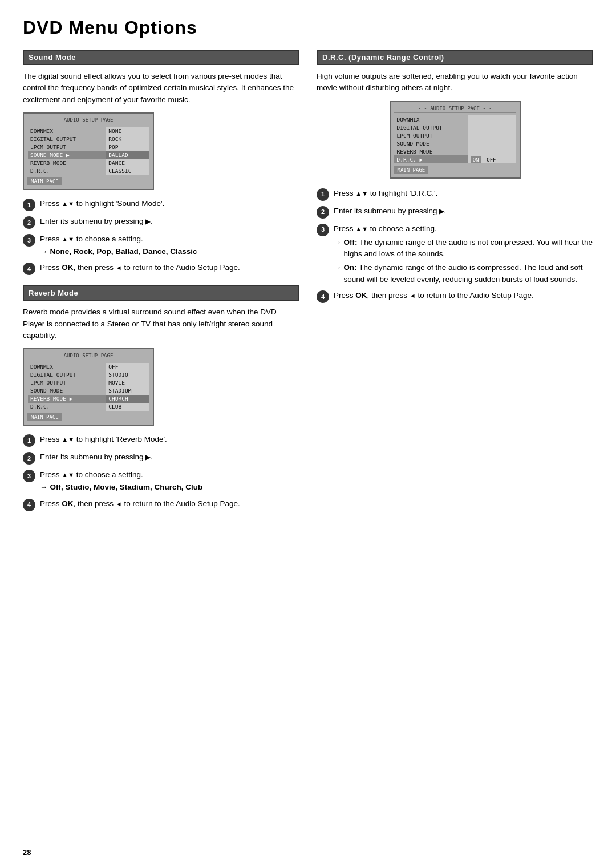  Describe the element at coordinates (323, 297) in the screenshot. I see `step-num-4: 4` at that location.